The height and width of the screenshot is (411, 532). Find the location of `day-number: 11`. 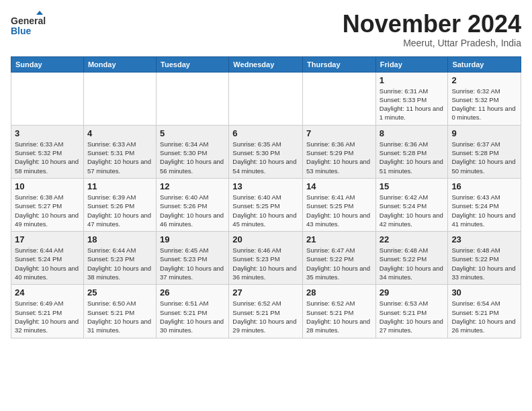

day-number: 11 is located at coordinates (120, 187).